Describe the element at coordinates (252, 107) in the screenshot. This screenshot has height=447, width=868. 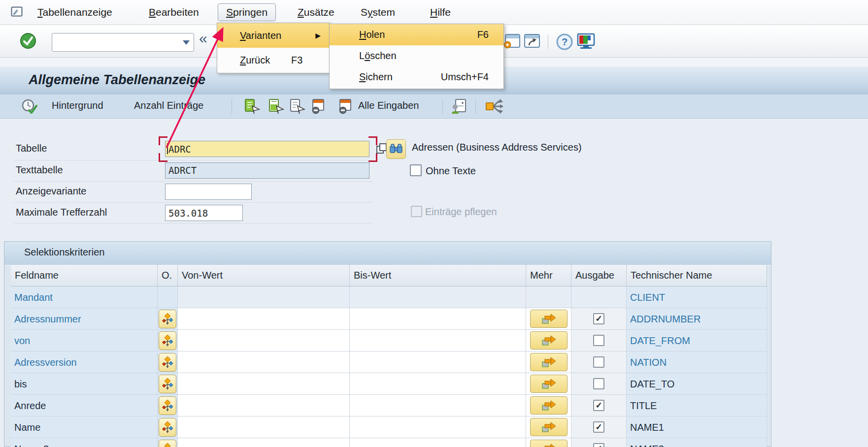
I see `select-all-inputs-icon` at that location.